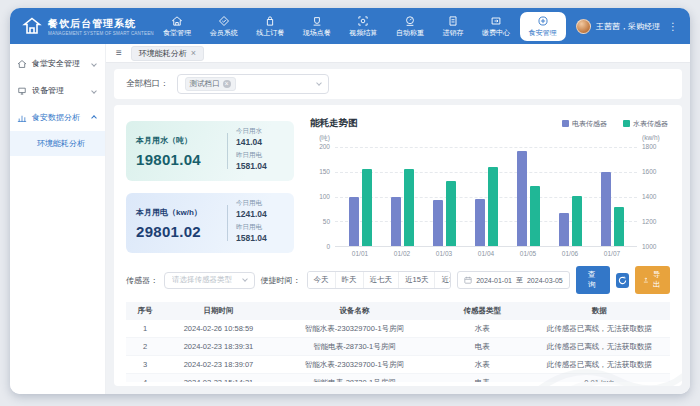 Image resolution: width=700 pixels, height=406 pixels. I want to click on nav-item-online-order: 线上订餐, so click(270, 26).